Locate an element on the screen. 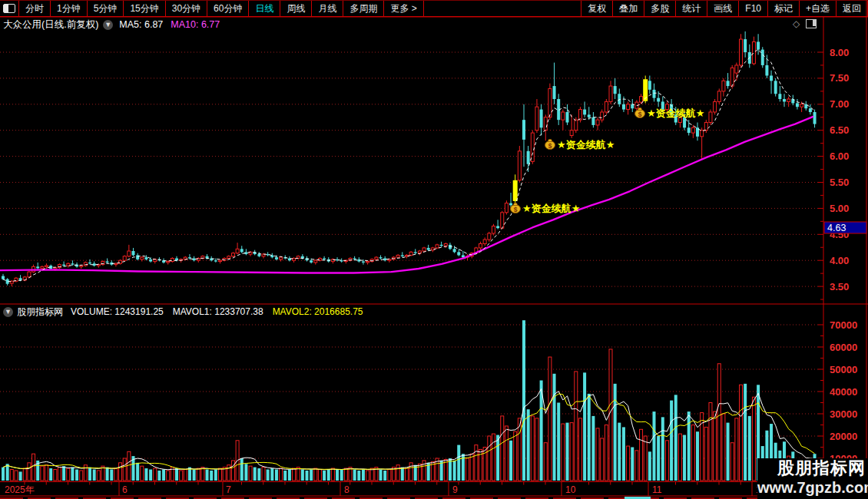 The width and height of the screenshot is (868, 499). watermark: 股朋指标网 www.7gpzb.com is located at coordinates (813, 479).